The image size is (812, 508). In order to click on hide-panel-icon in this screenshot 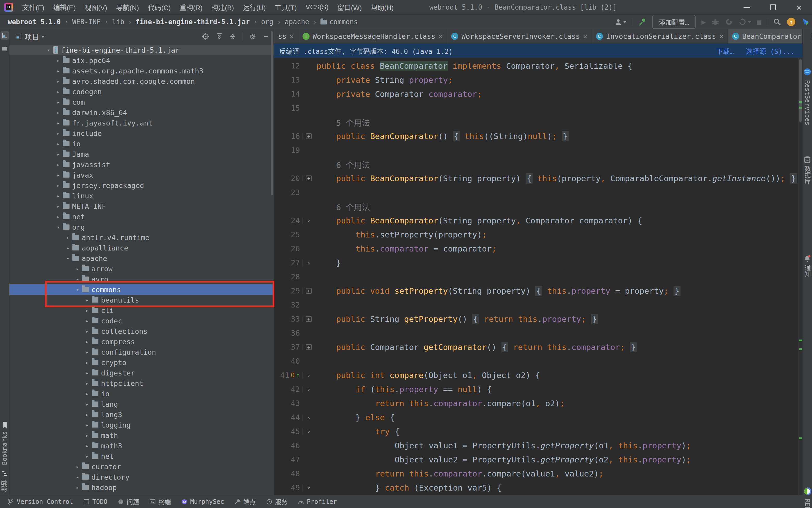, I will do `click(266, 36)`.